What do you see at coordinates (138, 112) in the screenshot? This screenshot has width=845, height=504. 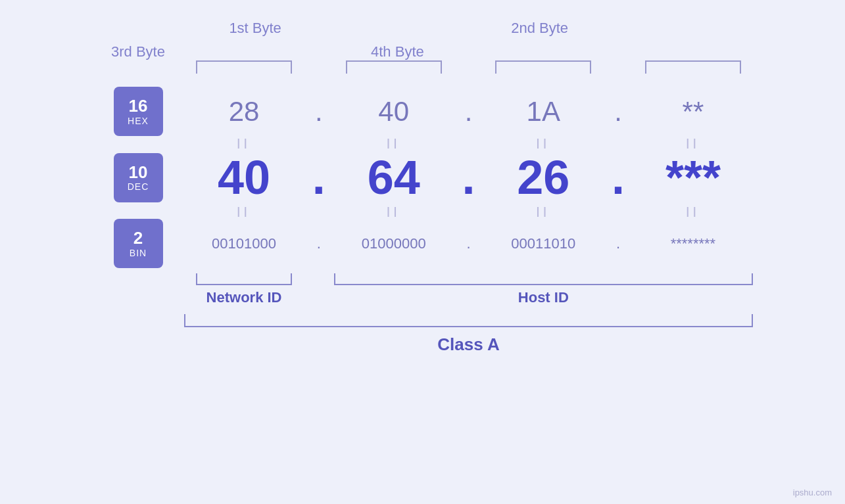 I see `hex-base-label: 16 HEX` at bounding box center [138, 112].